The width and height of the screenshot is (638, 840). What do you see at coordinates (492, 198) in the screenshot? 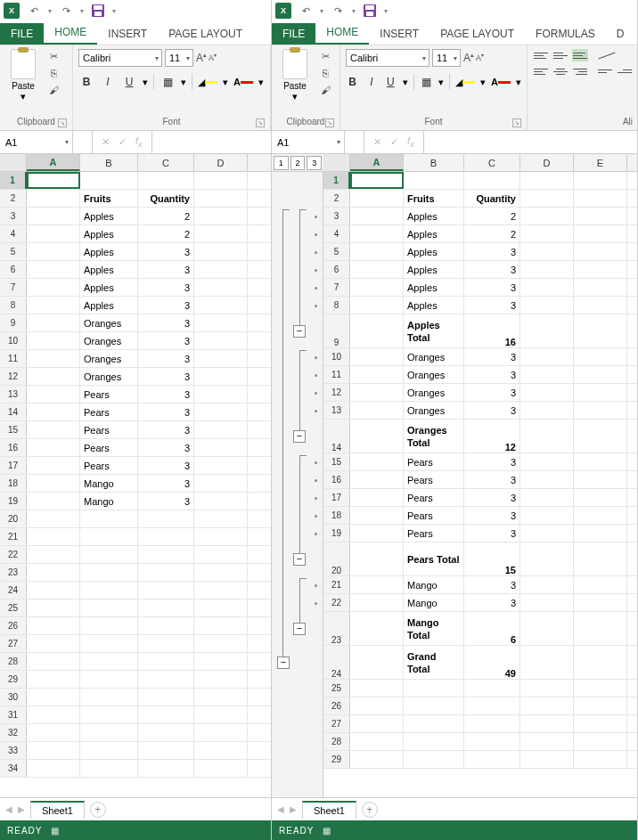
I see `cell: Quantity` at bounding box center [492, 198].